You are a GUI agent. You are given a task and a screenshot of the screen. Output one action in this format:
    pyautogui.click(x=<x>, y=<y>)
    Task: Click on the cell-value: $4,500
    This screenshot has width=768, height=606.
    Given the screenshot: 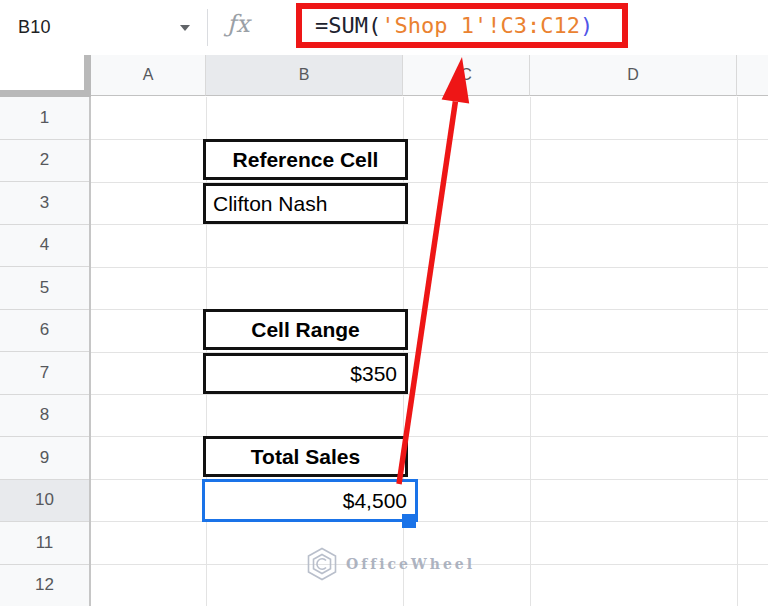 What is the action you would take?
    pyautogui.click(x=375, y=501)
    